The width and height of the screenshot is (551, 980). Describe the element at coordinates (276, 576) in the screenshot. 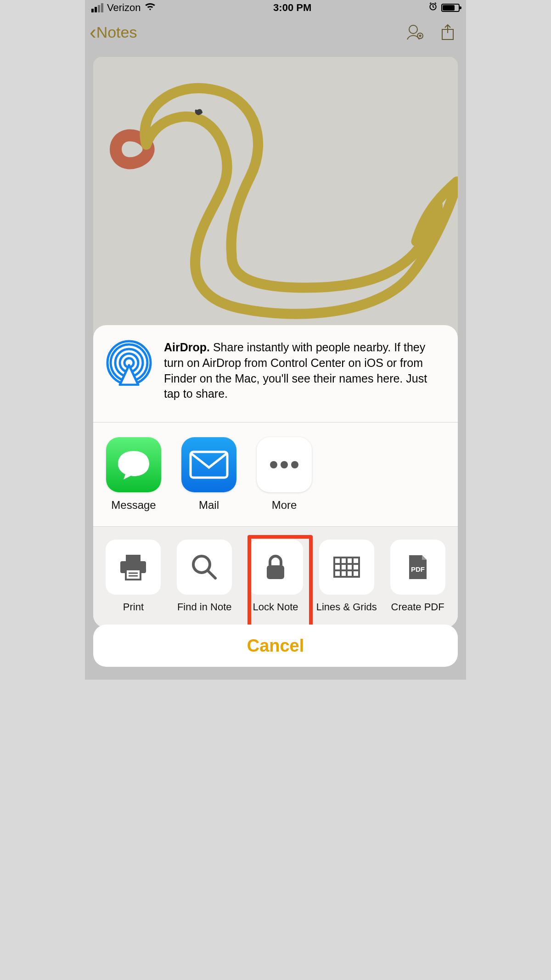

I see `action-lock-note: Lock Note` at that location.